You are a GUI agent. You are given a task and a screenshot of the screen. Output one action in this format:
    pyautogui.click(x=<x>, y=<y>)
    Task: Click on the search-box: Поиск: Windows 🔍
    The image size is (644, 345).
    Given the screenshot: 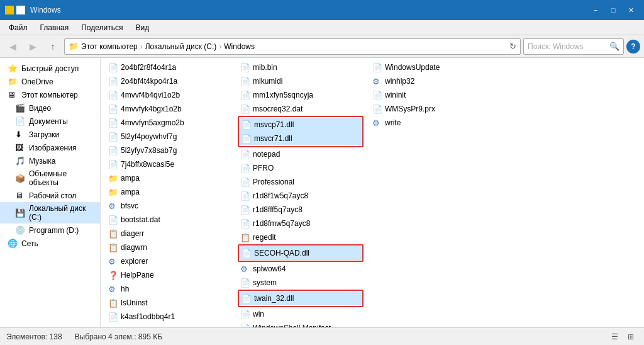 What is the action you would take?
    pyautogui.click(x=574, y=47)
    